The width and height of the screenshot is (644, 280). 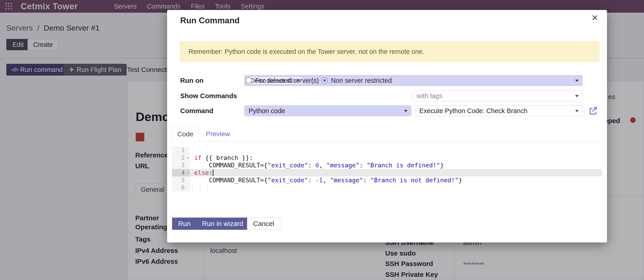 What do you see at coordinates (474, 111) in the screenshot?
I see `command-value: Execute Python Code: Check Branch` at bounding box center [474, 111].